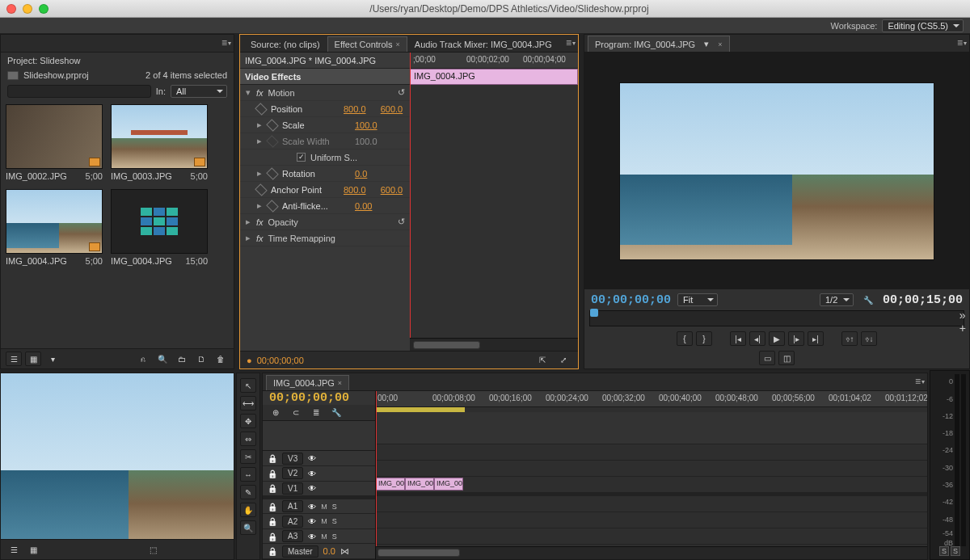  What do you see at coordinates (738, 339) in the screenshot?
I see `go-to-in-icon: |◂` at bounding box center [738, 339].